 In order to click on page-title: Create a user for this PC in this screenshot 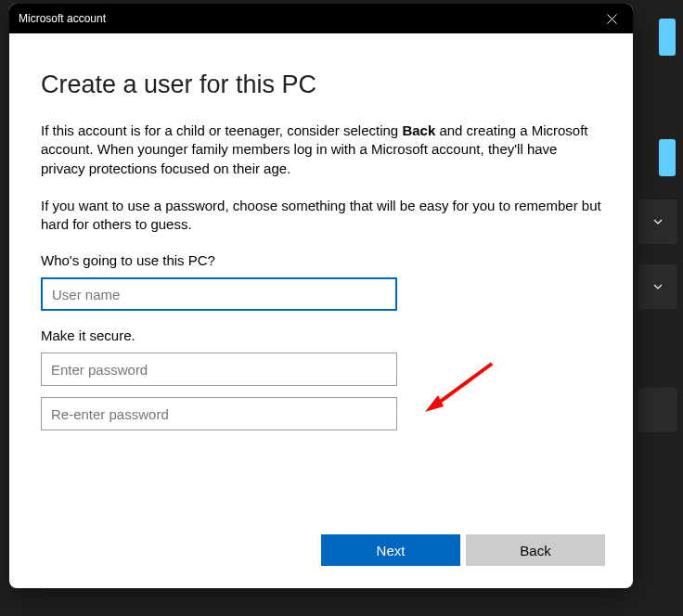, I will do `click(321, 85)`.